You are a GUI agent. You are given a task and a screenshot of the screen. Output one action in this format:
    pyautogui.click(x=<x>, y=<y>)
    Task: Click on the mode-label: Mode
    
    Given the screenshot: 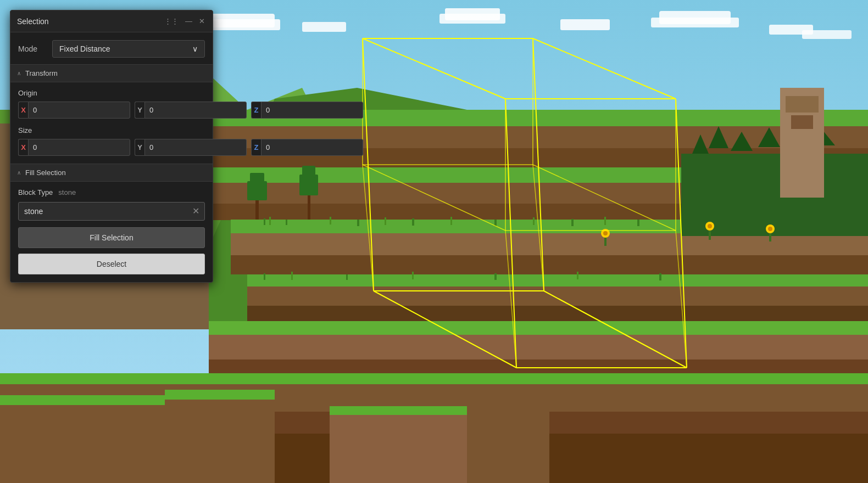 What is the action you would take?
    pyautogui.click(x=32, y=49)
    